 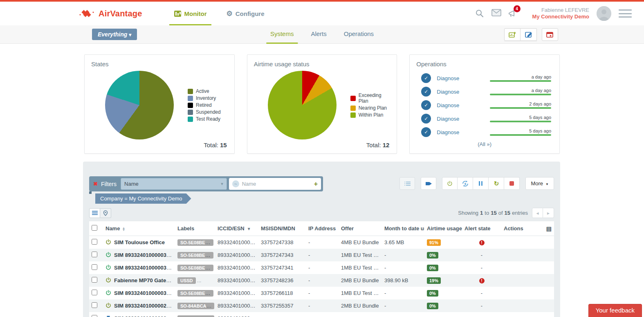 What do you see at coordinates (322, 243) in the screenshot?
I see `ip-cell: -` at bounding box center [322, 243].